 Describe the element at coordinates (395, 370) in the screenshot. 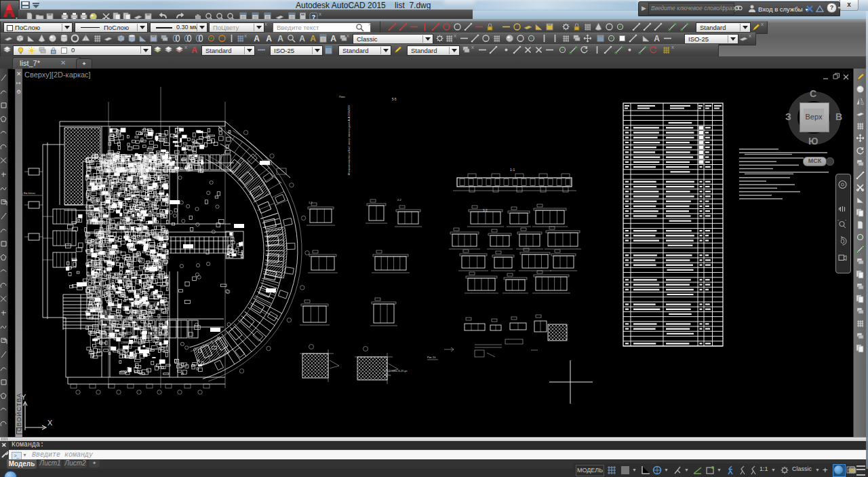

I see `svg-text: ГОСТ 530х 8-25 уп` at that location.